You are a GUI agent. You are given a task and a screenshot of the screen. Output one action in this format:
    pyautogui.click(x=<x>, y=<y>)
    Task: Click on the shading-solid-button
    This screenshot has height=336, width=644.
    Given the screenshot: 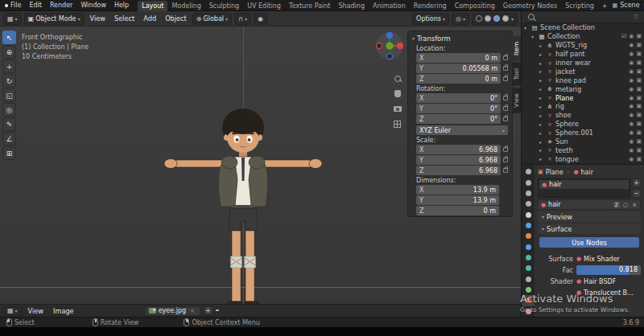 What is the action you would take?
    pyautogui.click(x=488, y=18)
    